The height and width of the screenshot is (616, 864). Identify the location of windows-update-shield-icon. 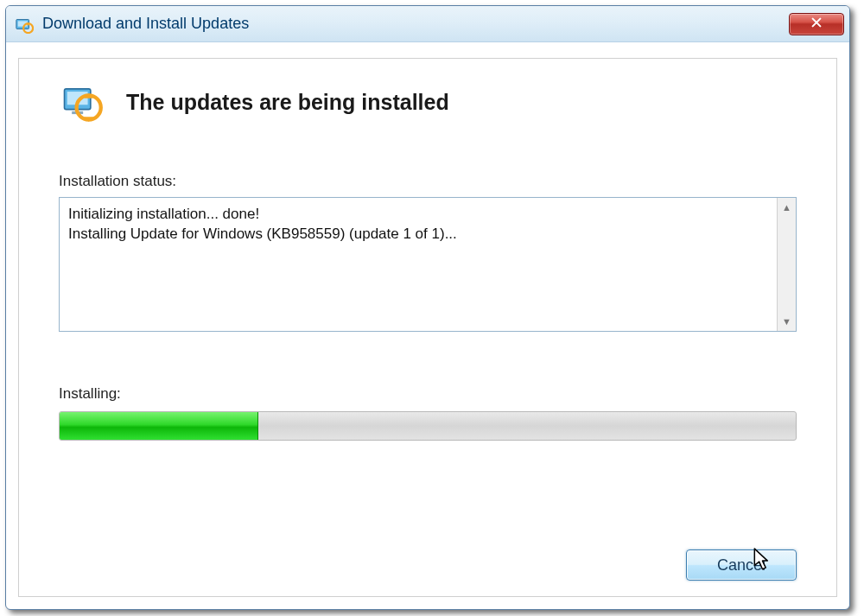
(81, 102).